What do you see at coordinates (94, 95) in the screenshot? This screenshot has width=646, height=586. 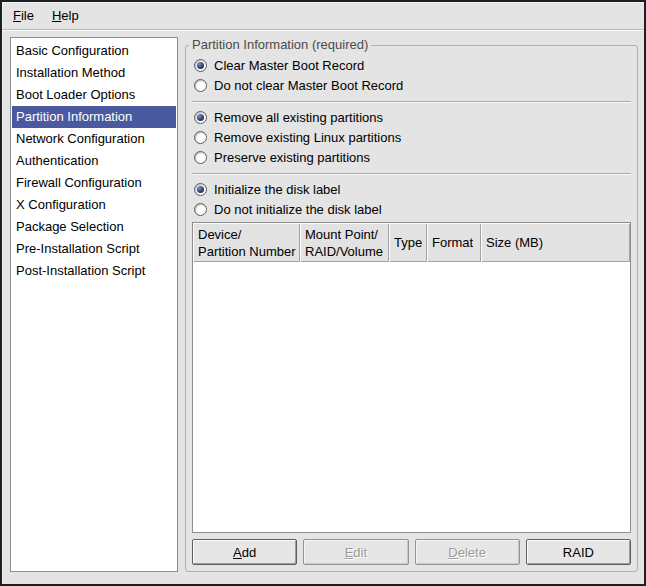 I see `sidebar-item-boot-loader-options: Boot Loader Options` at bounding box center [94, 95].